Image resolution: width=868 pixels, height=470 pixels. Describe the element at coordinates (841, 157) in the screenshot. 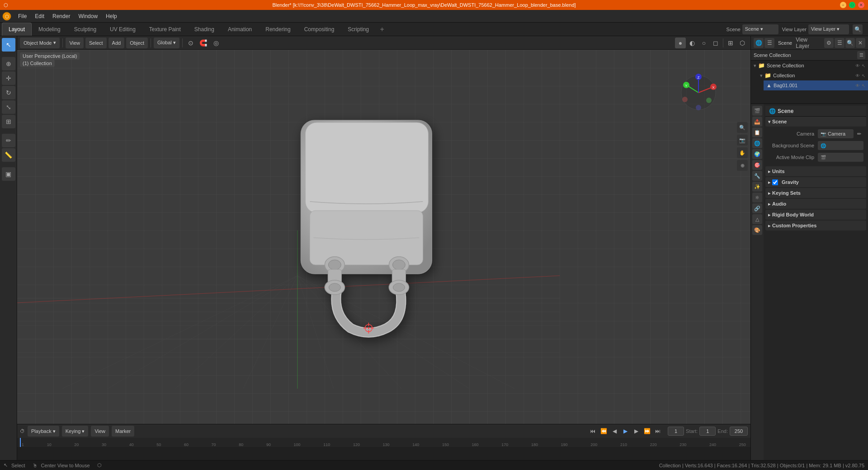

I see `active-movie-clip-value: 🎬` at that location.